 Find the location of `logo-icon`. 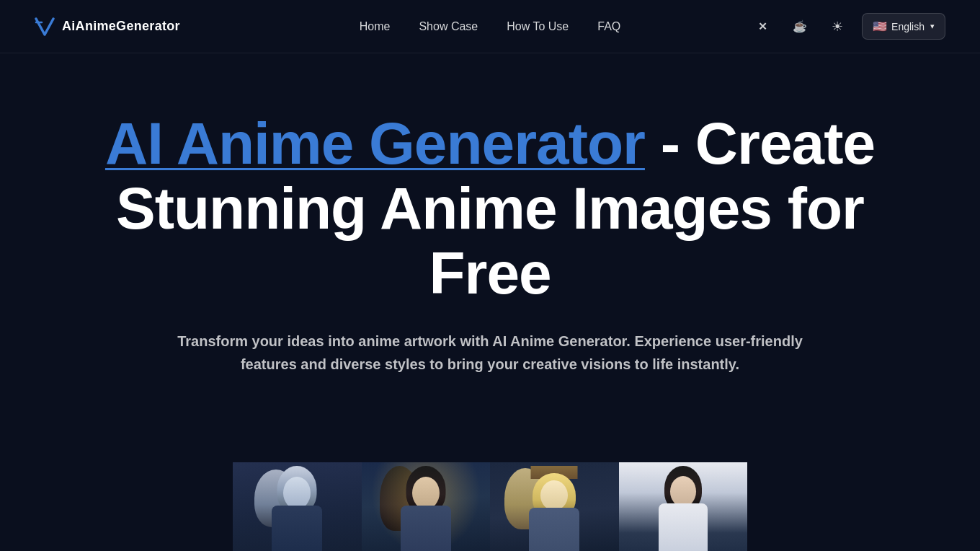

logo-icon is located at coordinates (45, 27).